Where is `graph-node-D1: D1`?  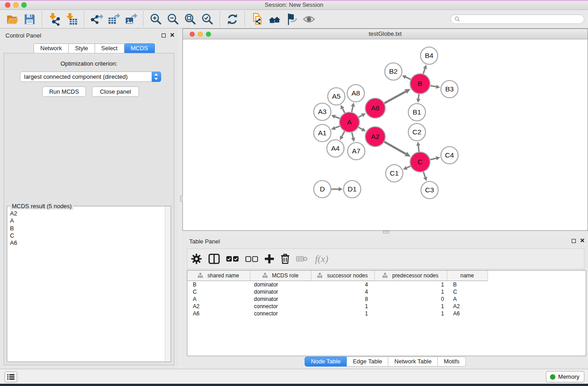
graph-node-D1: D1 is located at coordinates (352, 189).